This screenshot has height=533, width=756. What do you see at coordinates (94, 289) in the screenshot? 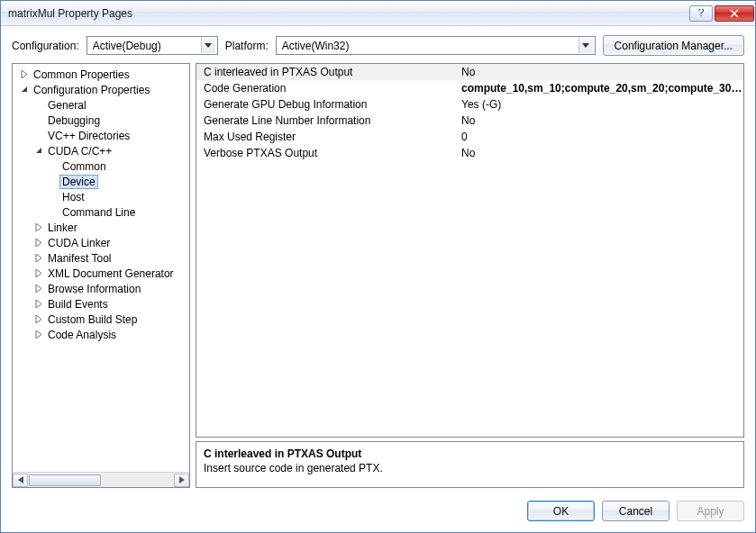
I see `tree-label: Browse Information` at bounding box center [94, 289].